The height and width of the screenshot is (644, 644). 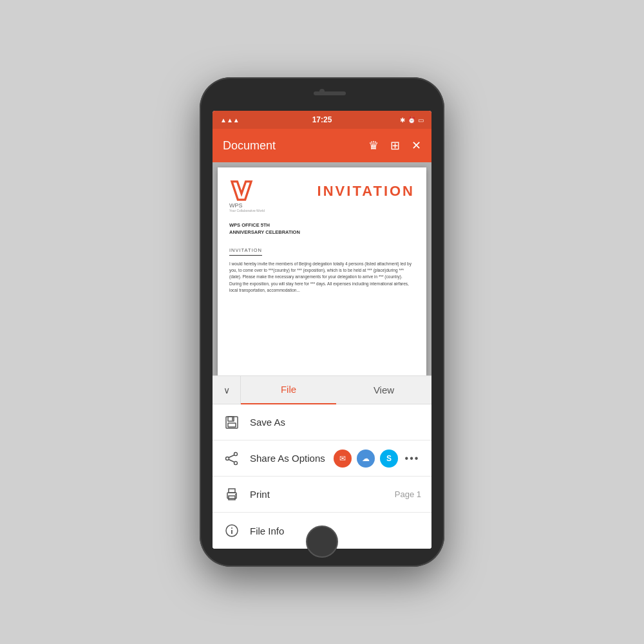 I want to click on tab-icon: ⊞, so click(x=395, y=146).